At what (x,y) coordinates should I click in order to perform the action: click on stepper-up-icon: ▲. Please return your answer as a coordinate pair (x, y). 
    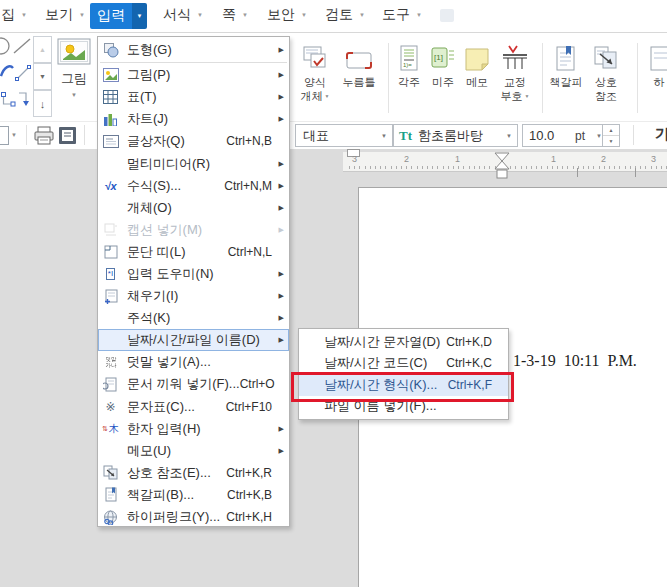
    Looking at the image, I should click on (611, 130).